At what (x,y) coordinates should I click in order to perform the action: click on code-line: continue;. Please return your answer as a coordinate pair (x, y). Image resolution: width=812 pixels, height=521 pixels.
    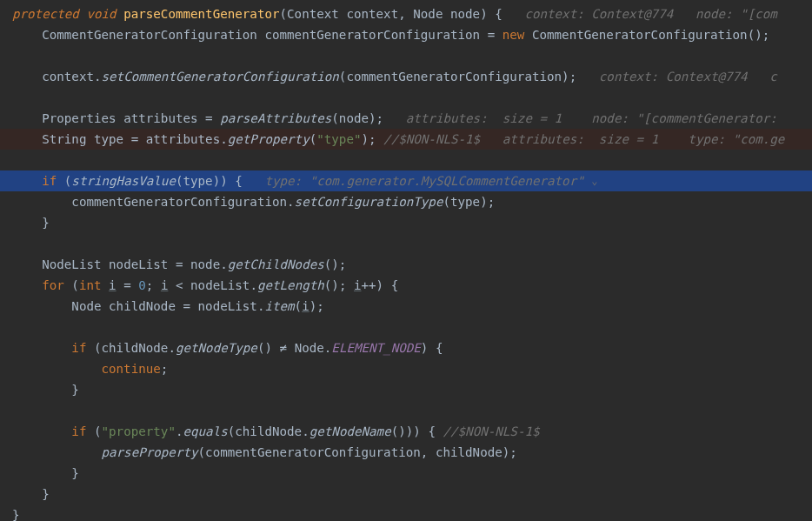
    Looking at the image, I should click on (406, 369).